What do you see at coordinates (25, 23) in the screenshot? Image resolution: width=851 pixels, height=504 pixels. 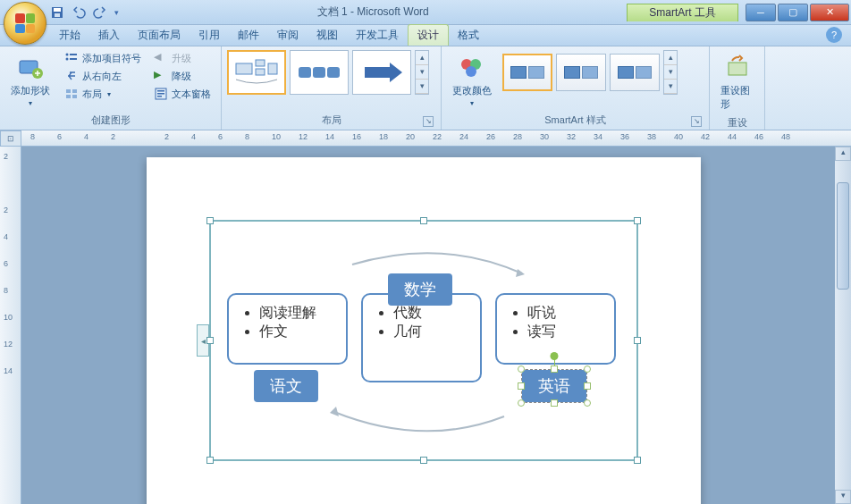 I see `office-button` at bounding box center [25, 23].